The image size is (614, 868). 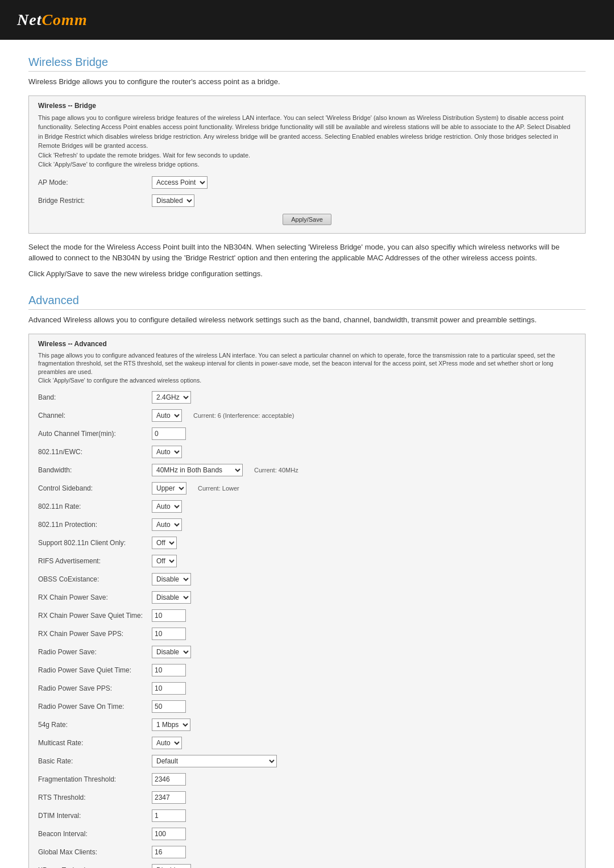 I want to click on wireless-bridge-title: Wireless Bridge, so click(x=307, y=64).